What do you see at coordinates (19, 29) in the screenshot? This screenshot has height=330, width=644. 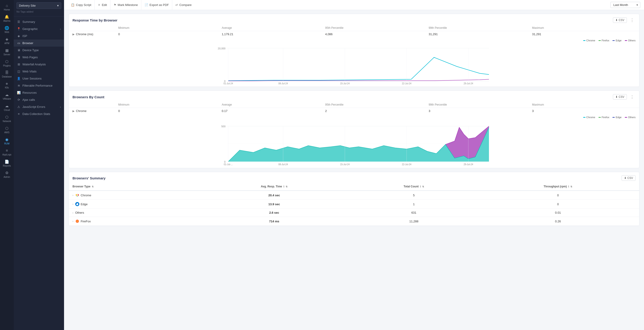 I see `geographic-icon: 📍` at bounding box center [19, 29].